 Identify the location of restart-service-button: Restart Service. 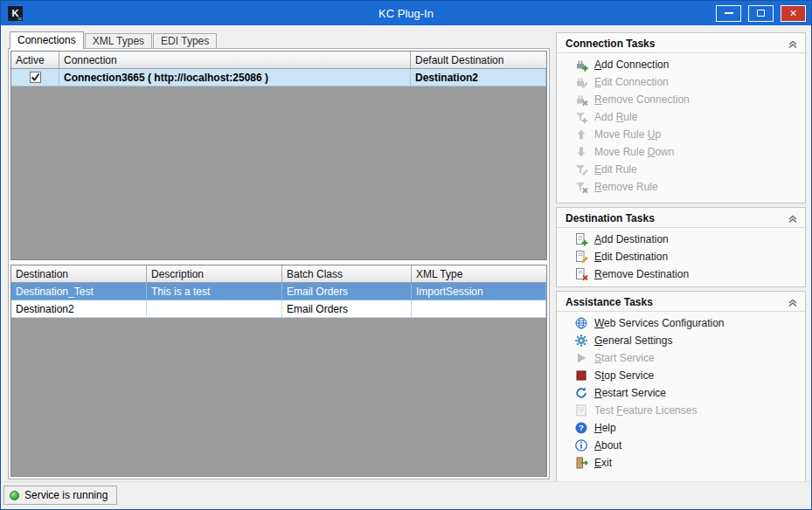
(681, 393).